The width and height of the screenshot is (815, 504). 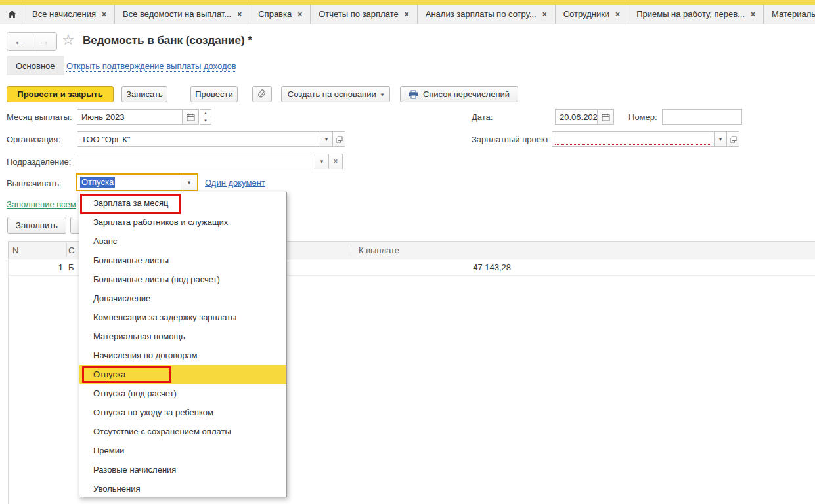 What do you see at coordinates (43, 205) in the screenshot?
I see `fill-all-link: Заполнение всем` at bounding box center [43, 205].